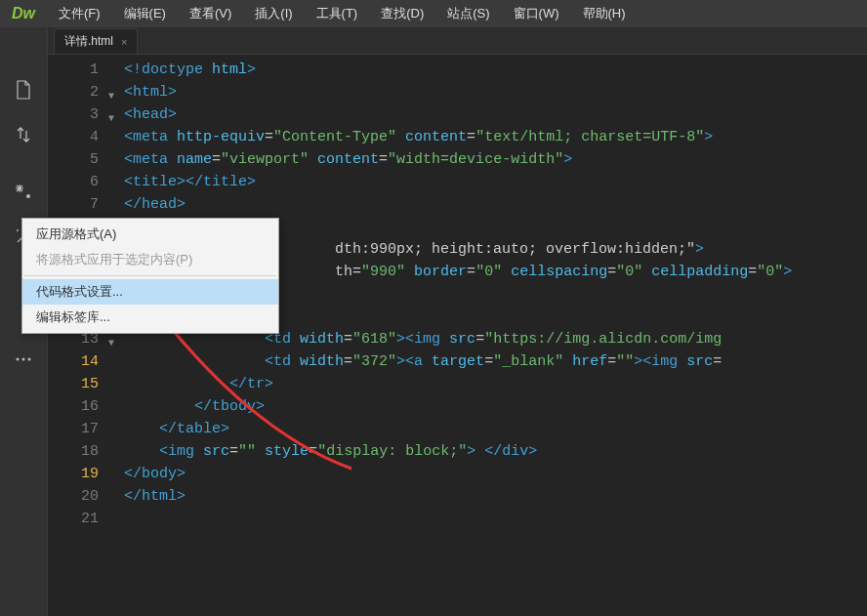 This screenshot has height=616, width=867. Describe the element at coordinates (80, 14) in the screenshot. I see `menu-file: 文件(F)` at that location.